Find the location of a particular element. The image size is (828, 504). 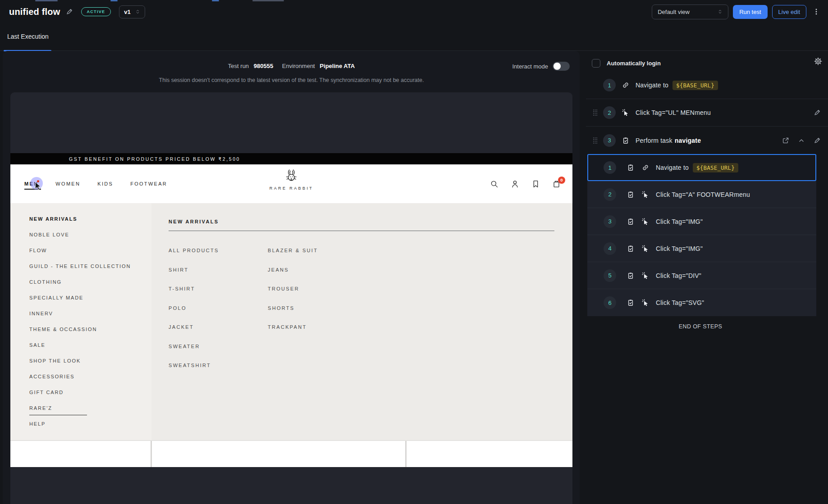

menu-link-t-shirt: T-SHIRT is located at coordinates (218, 295).